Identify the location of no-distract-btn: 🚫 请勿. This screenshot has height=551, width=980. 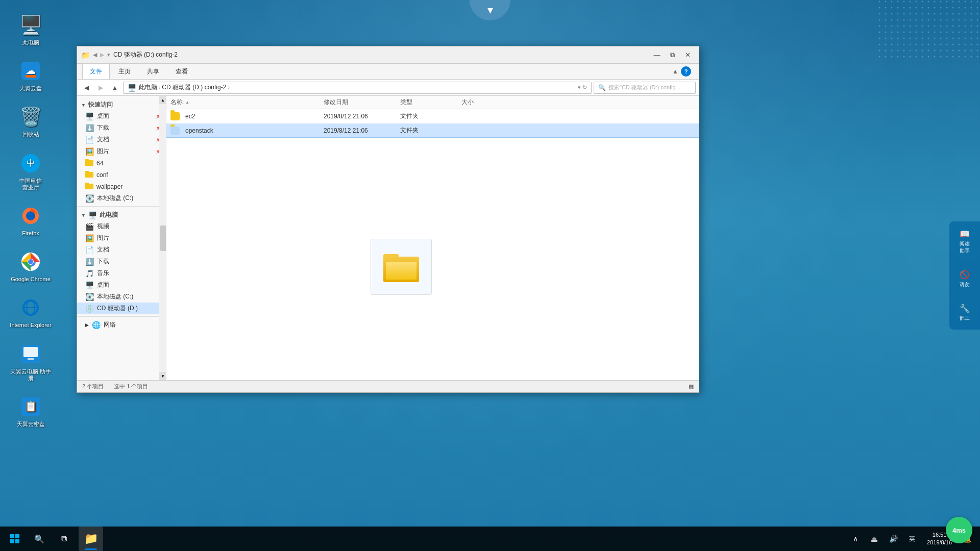
(965, 279).